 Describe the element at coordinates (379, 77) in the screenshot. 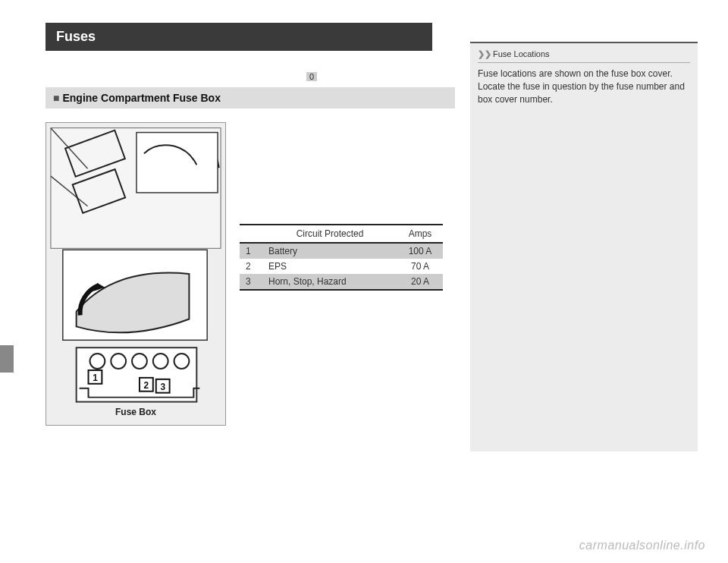

I see `overheating-crossref: 0` at that location.